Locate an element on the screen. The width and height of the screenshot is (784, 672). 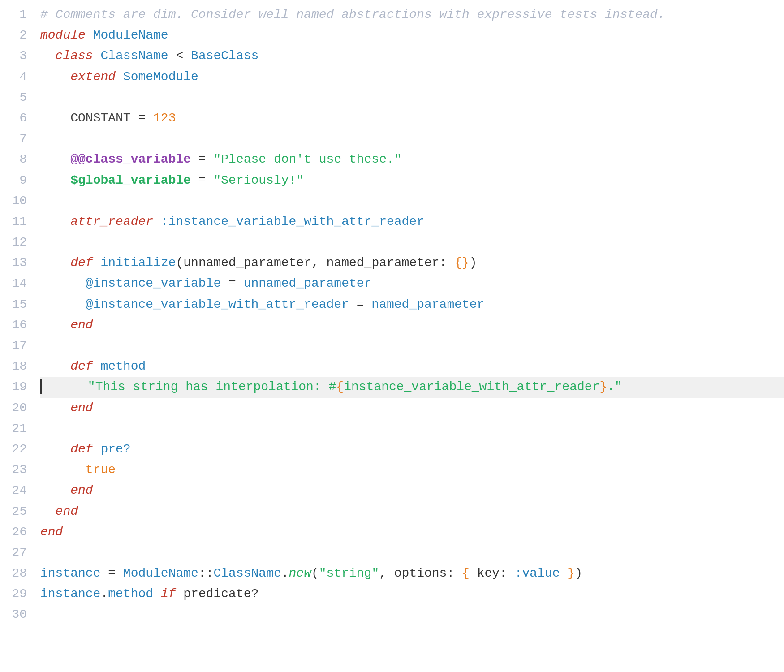
code-line-2: module ModuleName is located at coordinates (412, 35).